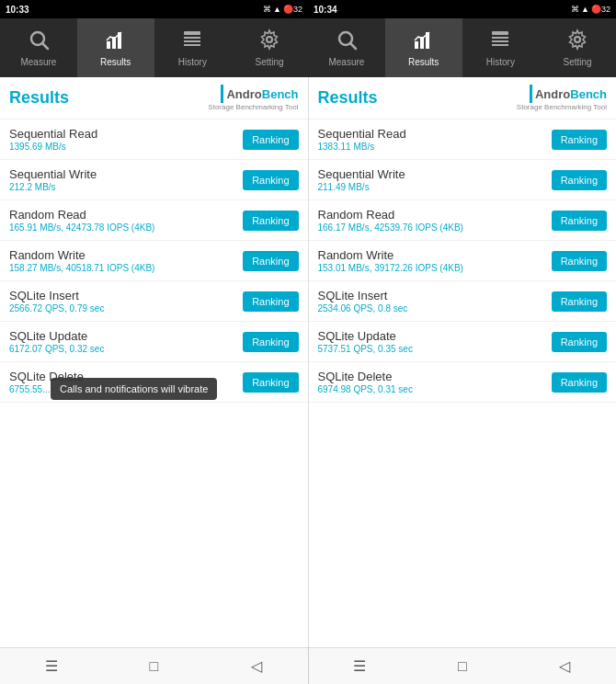 The width and height of the screenshot is (616, 684). I want to click on table-row: SQLite Delete 6755.55... Ranking Calls a…, so click(154, 382).